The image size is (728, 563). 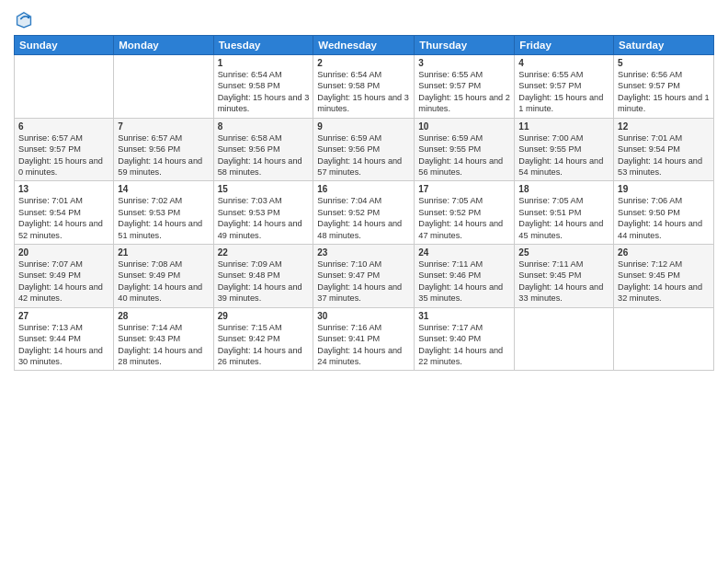 I want to click on day-info: Sunrise: 7:05 AM Sunset: 9:52 PM Dayligh…, so click(x=464, y=218).